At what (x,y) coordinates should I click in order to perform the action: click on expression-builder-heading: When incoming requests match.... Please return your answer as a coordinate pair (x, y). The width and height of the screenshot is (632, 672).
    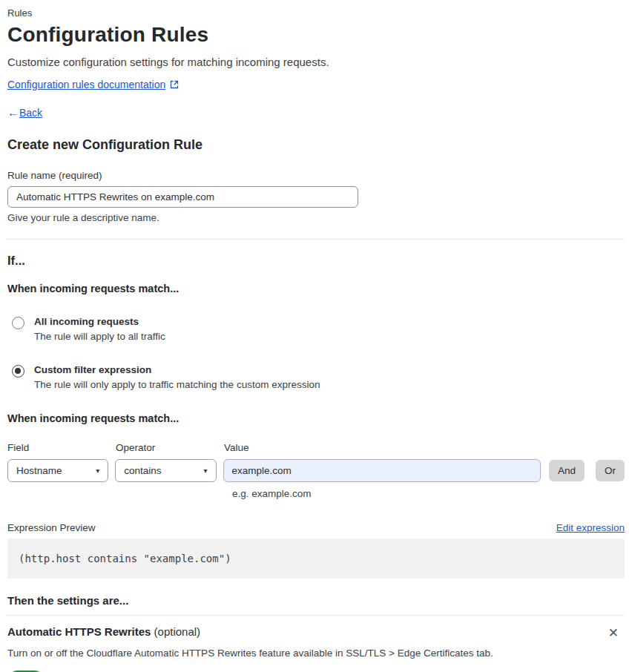
    Looking at the image, I should click on (316, 418).